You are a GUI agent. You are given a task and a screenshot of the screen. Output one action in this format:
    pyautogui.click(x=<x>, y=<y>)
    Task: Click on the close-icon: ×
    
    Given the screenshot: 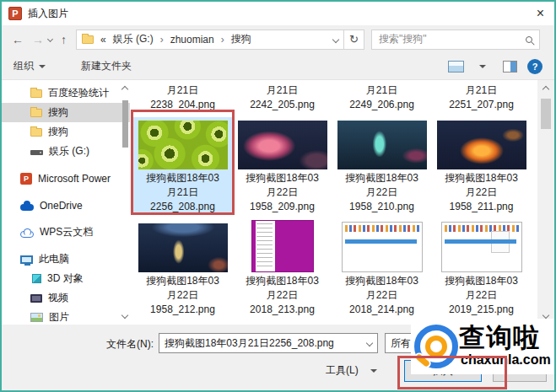 What is the action you would take?
    pyautogui.click(x=540, y=13)
    